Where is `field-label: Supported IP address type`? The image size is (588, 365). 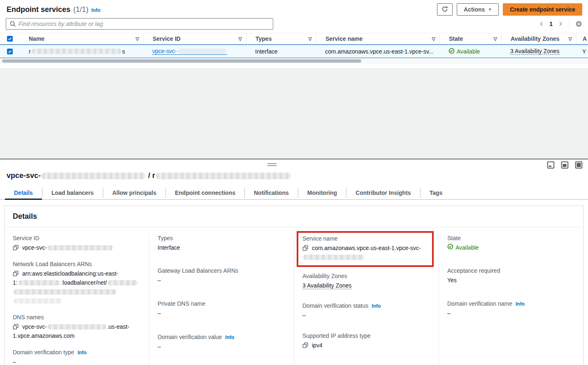 field-label: Supported IP address type is located at coordinates (366, 336).